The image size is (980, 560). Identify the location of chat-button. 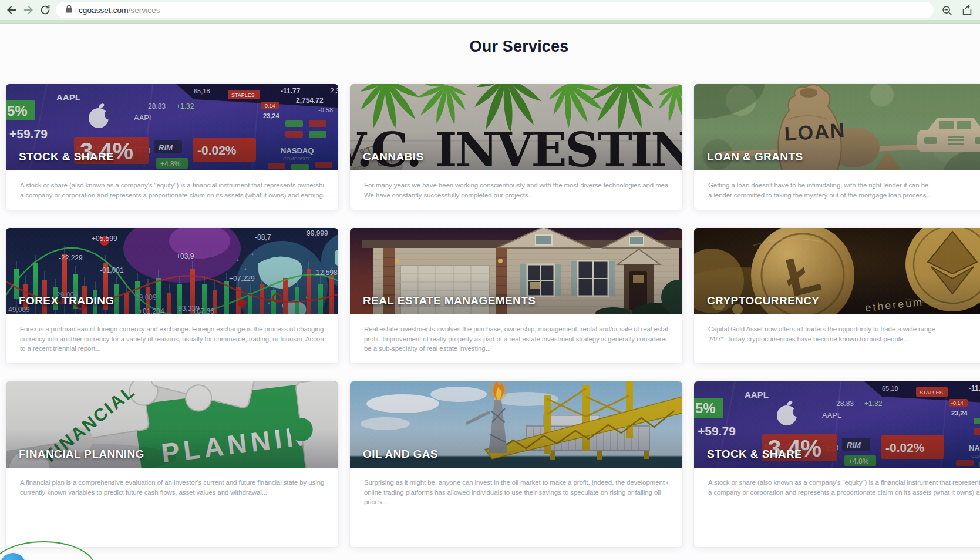
(13, 556).